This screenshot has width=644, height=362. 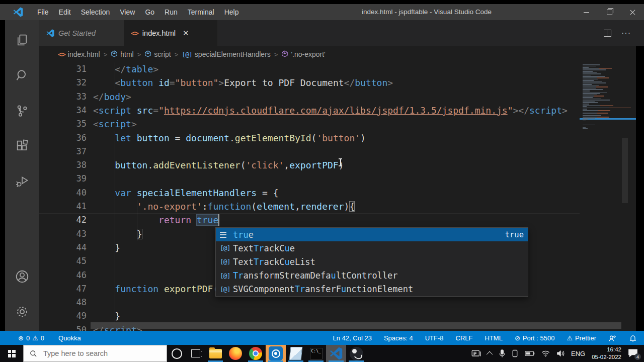 I want to click on taskbar-clock: 16:42 05-02-2022, so click(x=607, y=353).